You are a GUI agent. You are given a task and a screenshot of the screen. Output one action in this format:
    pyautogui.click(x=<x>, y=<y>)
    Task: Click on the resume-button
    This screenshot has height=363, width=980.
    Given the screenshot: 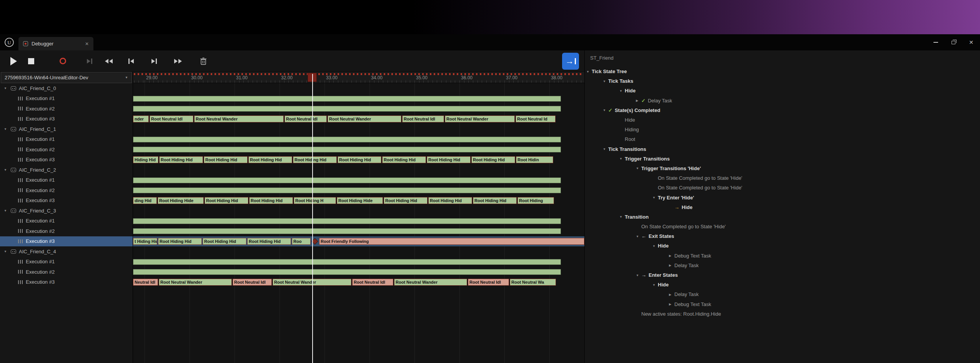 What is the action you would take?
    pyautogui.click(x=90, y=61)
    